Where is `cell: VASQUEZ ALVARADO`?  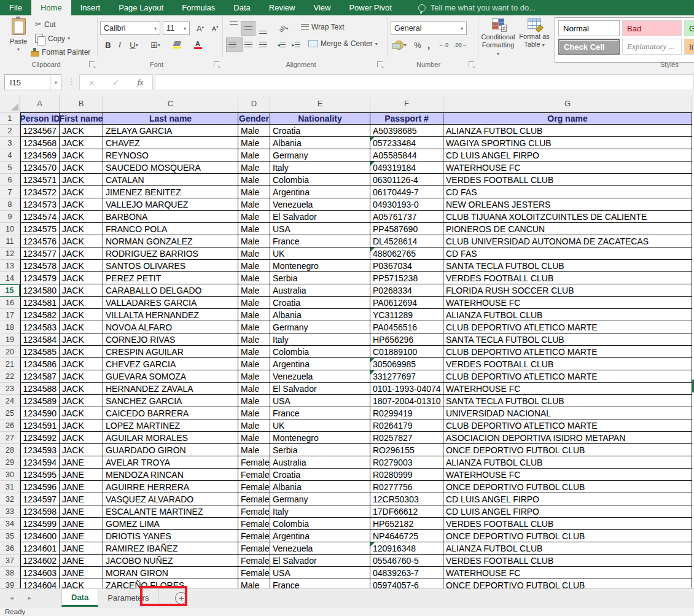
cell: VASQUEZ ALVARADO is located at coordinates (171, 499).